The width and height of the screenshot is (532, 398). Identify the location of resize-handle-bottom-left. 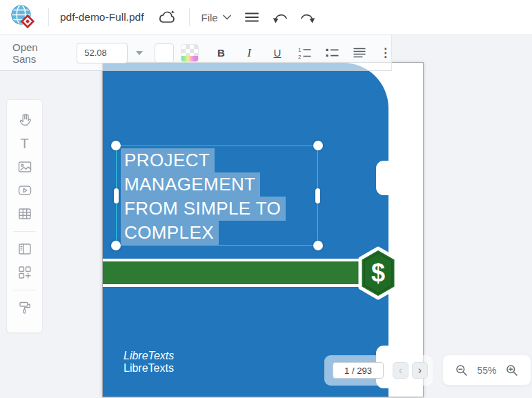
(116, 246).